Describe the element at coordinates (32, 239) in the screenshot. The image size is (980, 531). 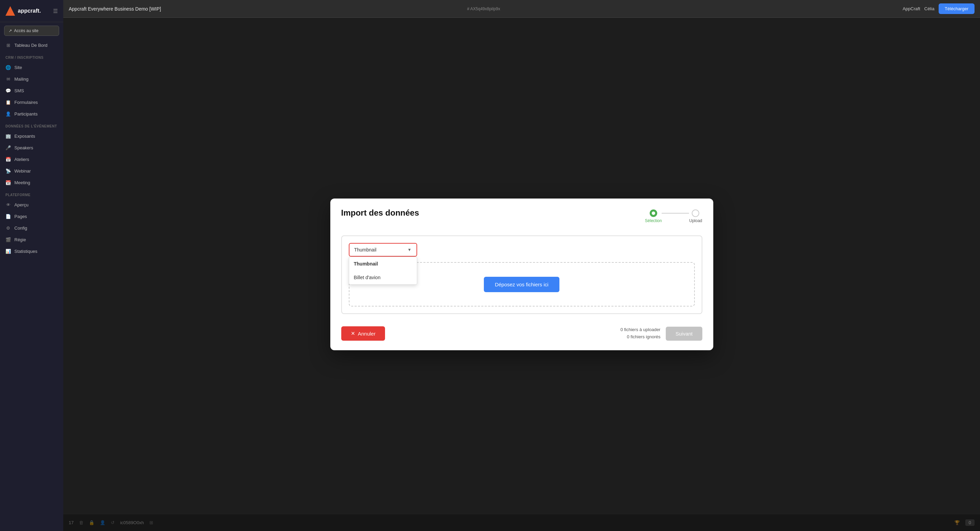
I see `sidebar-item-regie: 🎬 Régie` at that location.